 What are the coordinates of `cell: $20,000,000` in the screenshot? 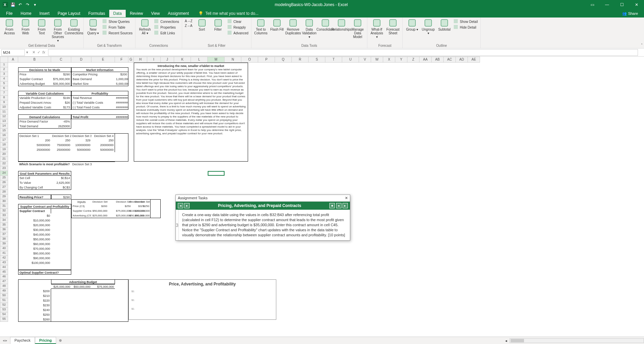 It's located at (142, 211).